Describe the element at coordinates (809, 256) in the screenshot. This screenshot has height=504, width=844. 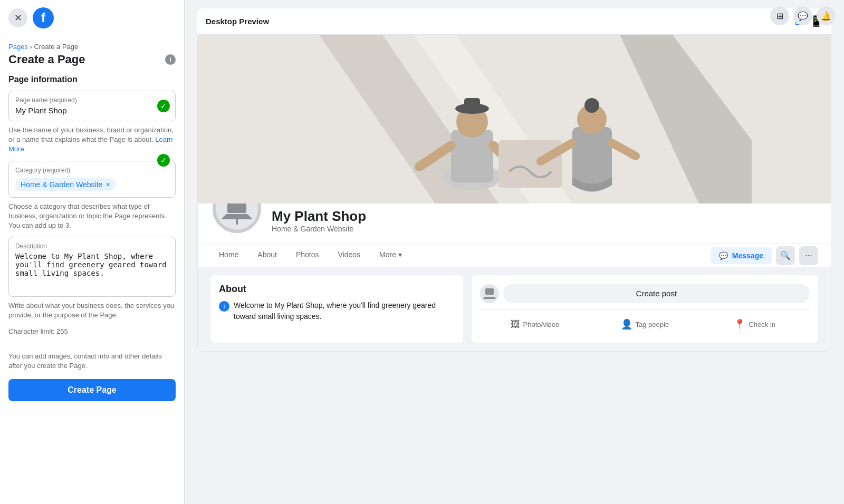
I see `more-options-button: ···` at that location.